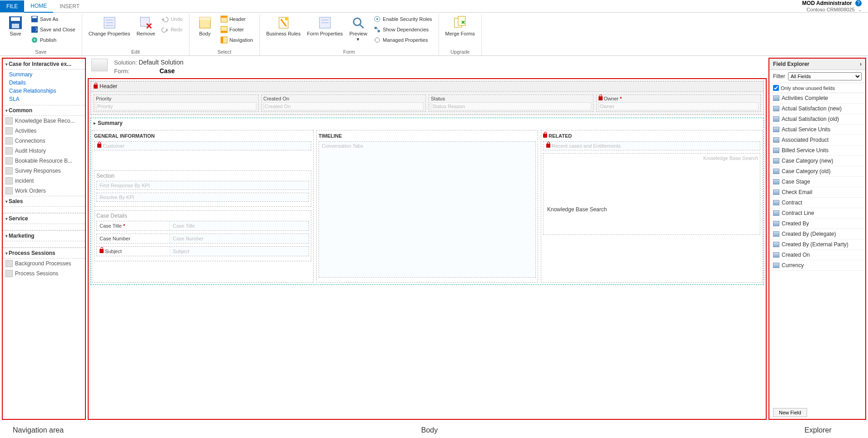  I want to click on explorer-field: Created By, so click(817, 224).